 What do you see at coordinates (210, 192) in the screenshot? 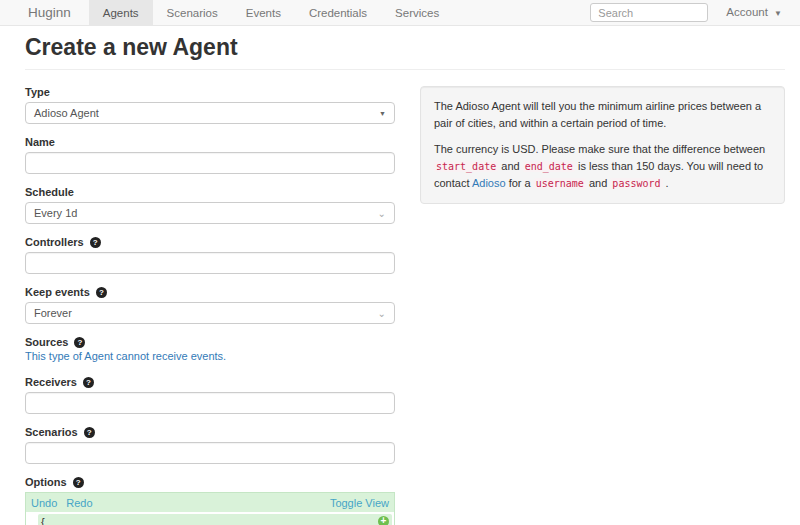
I see `schedule-label: Schedule` at bounding box center [210, 192].